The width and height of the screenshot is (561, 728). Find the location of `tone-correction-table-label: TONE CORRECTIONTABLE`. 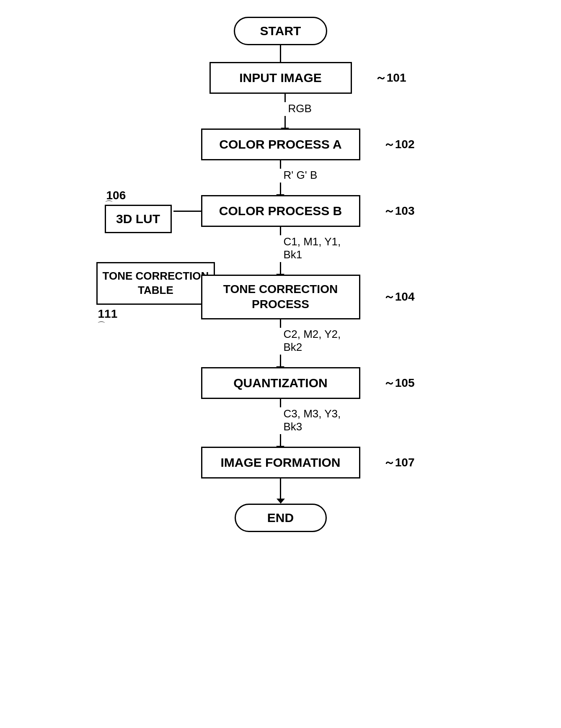

tone-correction-table-label: TONE CORRECTIONTABLE is located at coordinates (156, 283).